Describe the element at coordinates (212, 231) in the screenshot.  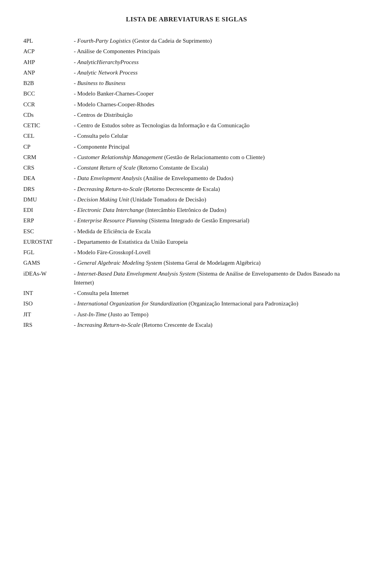
I see `definition-cell: - Medida de Eficiência de Escala` at that location.